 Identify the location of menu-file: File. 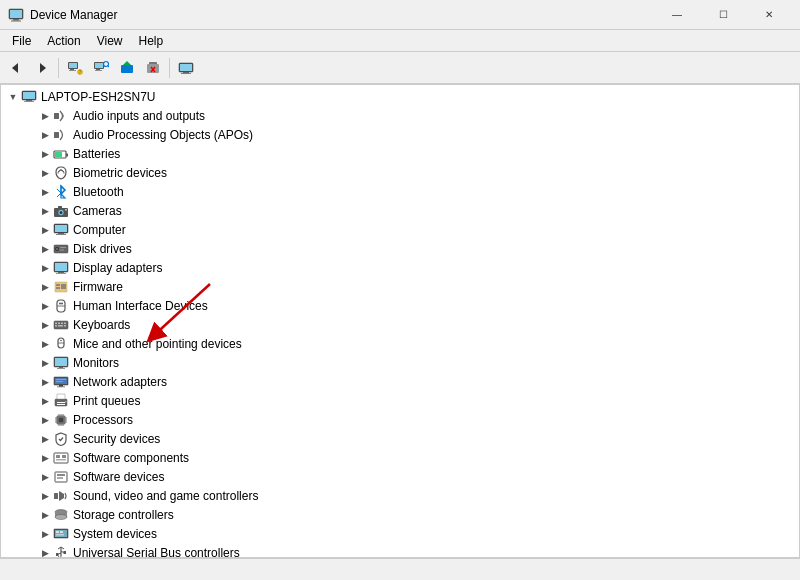
(22, 40).